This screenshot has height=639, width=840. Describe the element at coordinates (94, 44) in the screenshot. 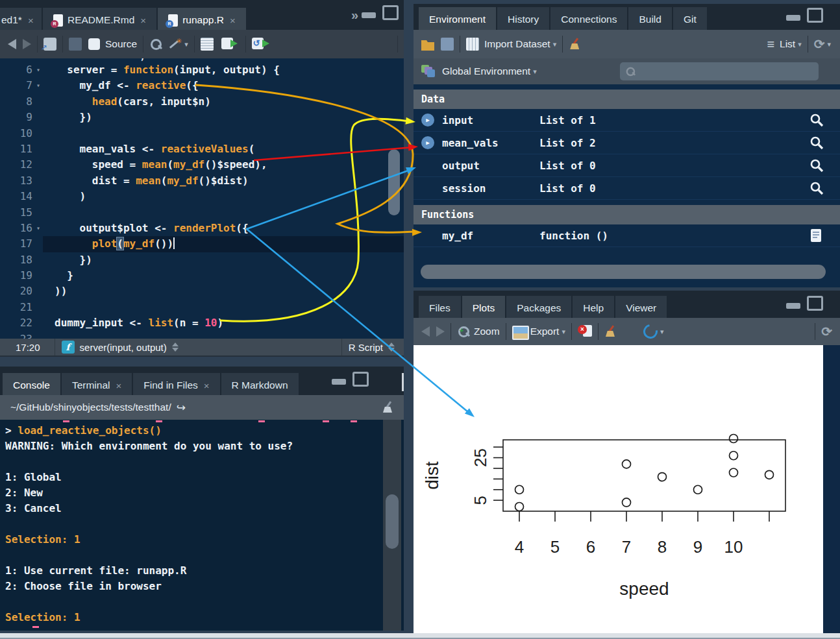

I see `source-on-save-checkbox` at that location.